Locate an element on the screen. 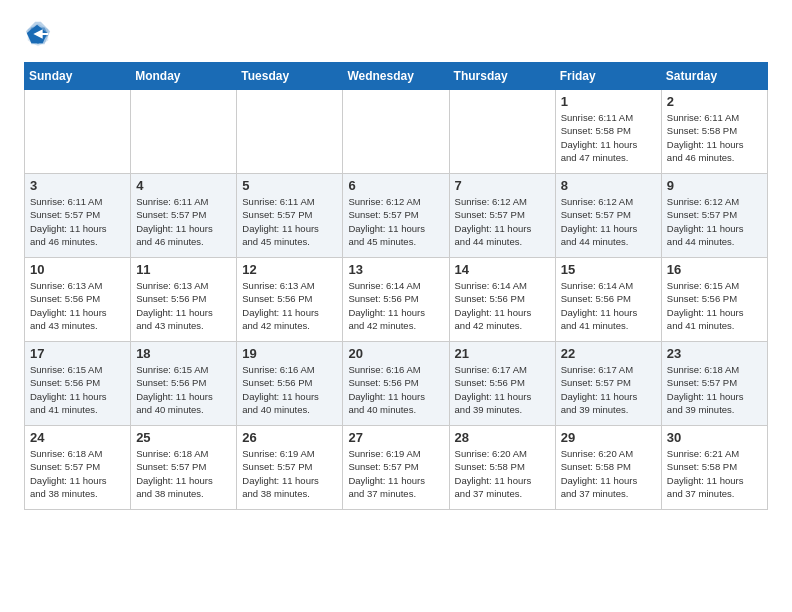 The width and height of the screenshot is (792, 612). day-number: 3 is located at coordinates (78, 186).